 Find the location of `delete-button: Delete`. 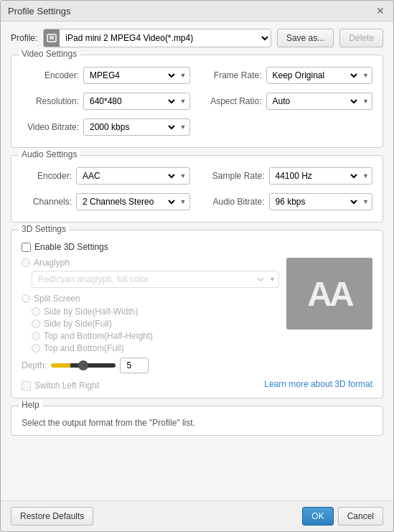

delete-button: Delete is located at coordinates (362, 38).